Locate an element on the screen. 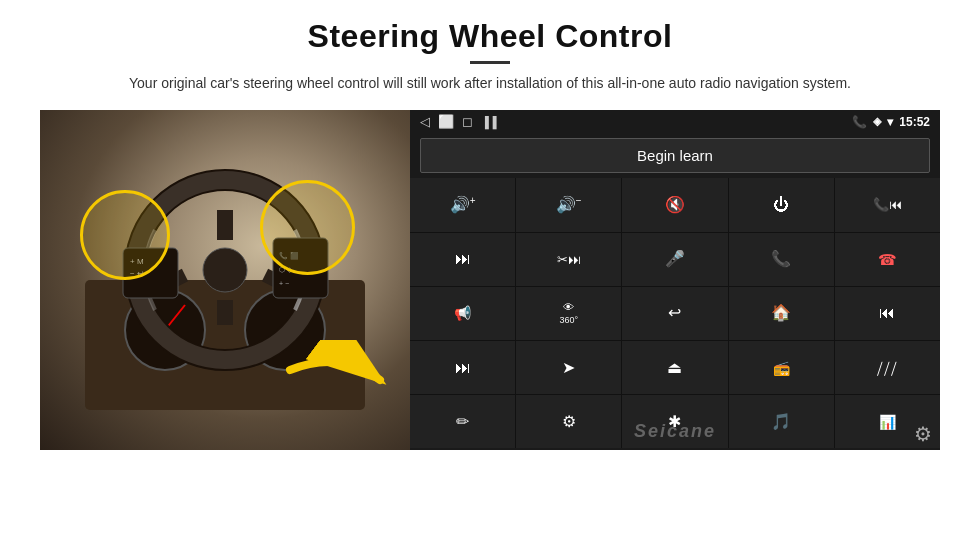 The height and width of the screenshot is (548, 980). next-track-icon: ⏭ is located at coordinates (463, 259).